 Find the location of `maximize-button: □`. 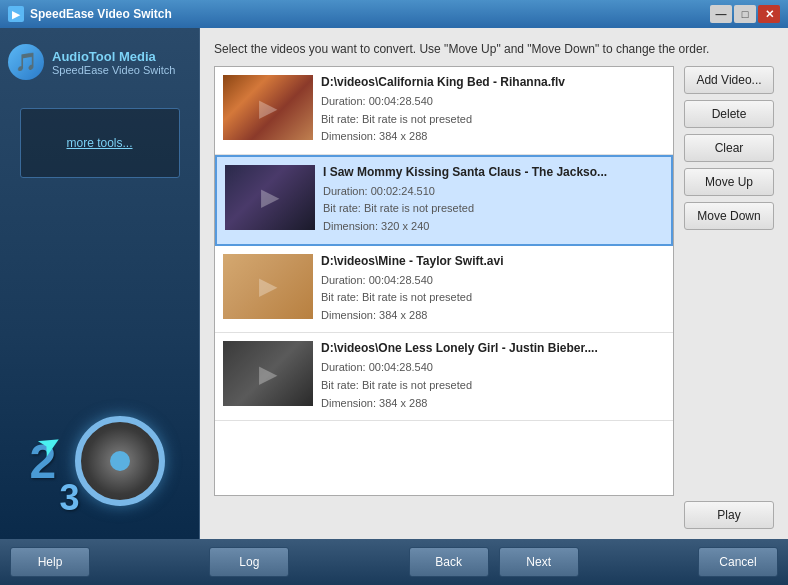

maximize-button: □ is located at coordinates (745, 14).